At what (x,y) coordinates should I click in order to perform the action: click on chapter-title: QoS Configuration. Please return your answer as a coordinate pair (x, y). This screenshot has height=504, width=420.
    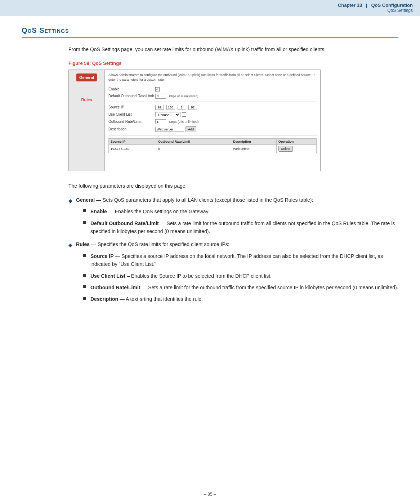
    Looking at the image, I should click on (392, 5).